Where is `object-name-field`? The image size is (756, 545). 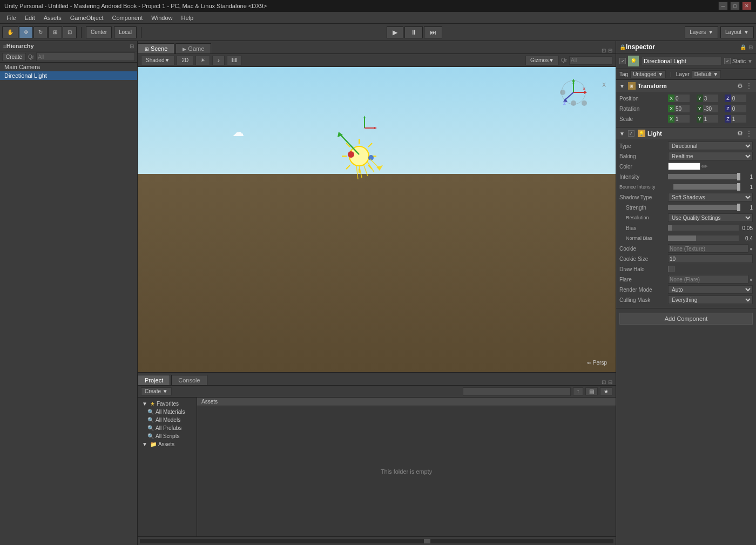
object-name-field is located at coordinates (681, 61).